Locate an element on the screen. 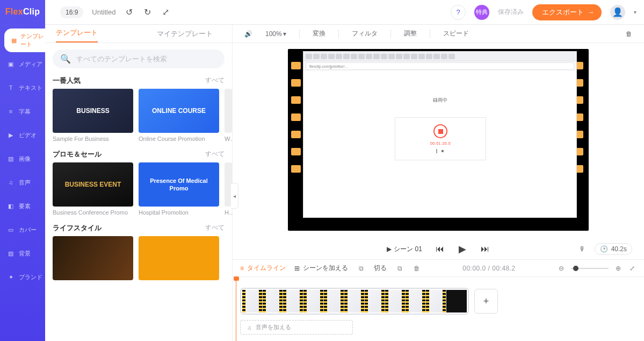 This screenshot has height=341, width=644. tab-templates: テンプレート is located at coordinates (77, 35).